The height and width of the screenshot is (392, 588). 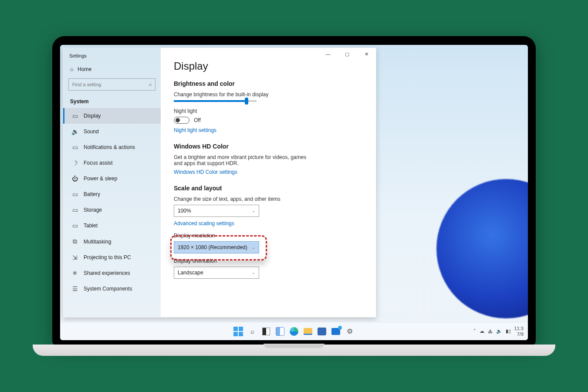 What do you see at coordinates (112, 57) in the screenshot?
I see `window-title: Settings` at bounding box center [112, 57].